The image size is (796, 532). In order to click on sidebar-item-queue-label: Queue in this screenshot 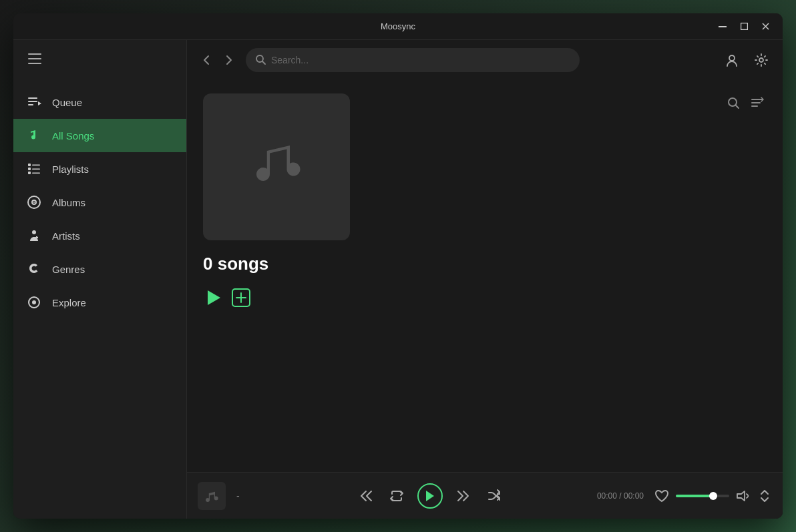, I will do `click(67, 103)`.